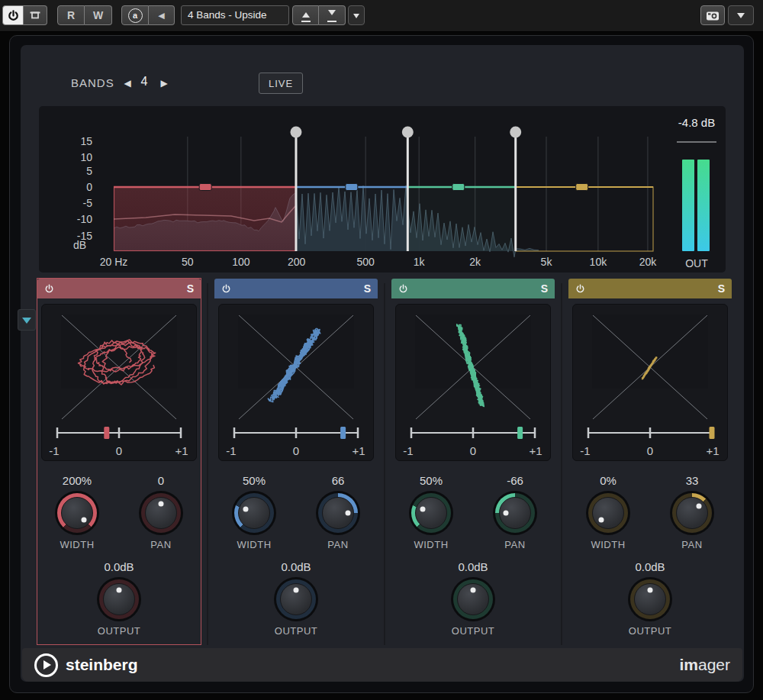  I want to click on bypass-button, so click(35, 15).